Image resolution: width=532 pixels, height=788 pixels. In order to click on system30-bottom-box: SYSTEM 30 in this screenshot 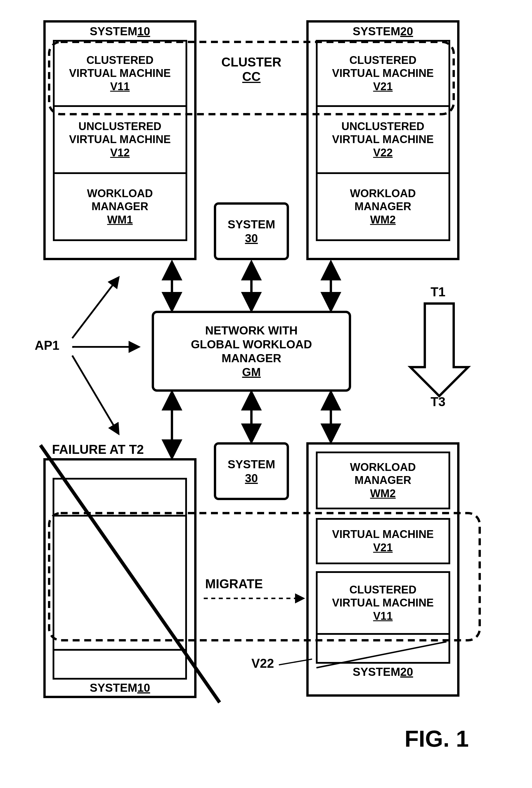, I will do `click(251, 471)`.